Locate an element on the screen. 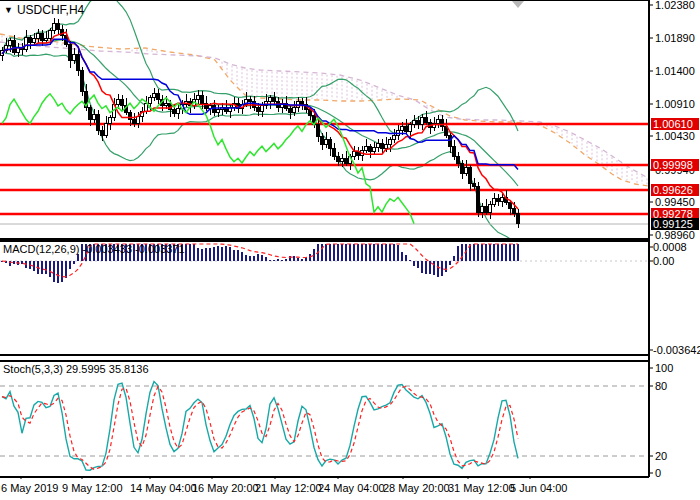 This screenshot has height=500, width=700. time-axis-label: 14 May 04:00 is located at coordinates (164, 488).